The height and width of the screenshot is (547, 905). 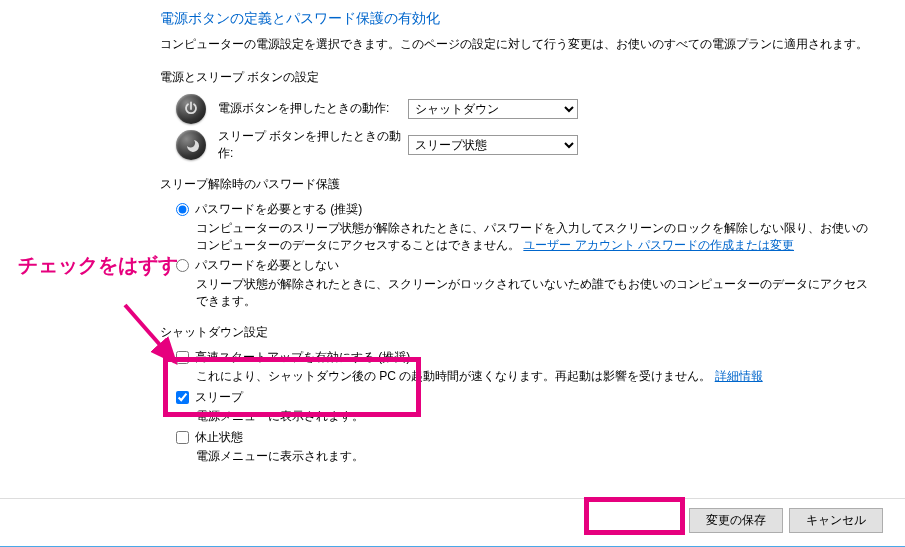 I want to click on power-icon, so click(x=191, y=109).